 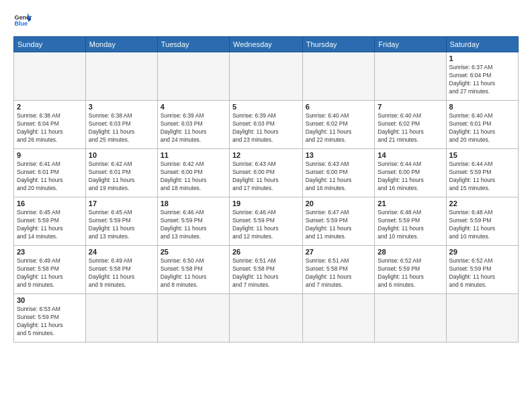 What do you see at coordinates (266, 125) in the screenshot?
I see `week-row-2: 2Sunrise: 6:38 AM Sunset: 6:04 PM Daylig…` at bounding box center [266, 125].